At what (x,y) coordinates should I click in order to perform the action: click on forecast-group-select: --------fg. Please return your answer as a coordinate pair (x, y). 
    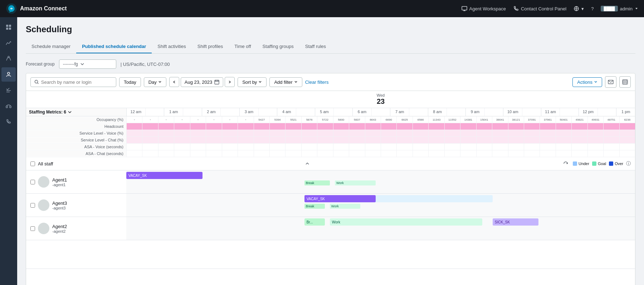
    Looking at the image, I should click on (88, 64).